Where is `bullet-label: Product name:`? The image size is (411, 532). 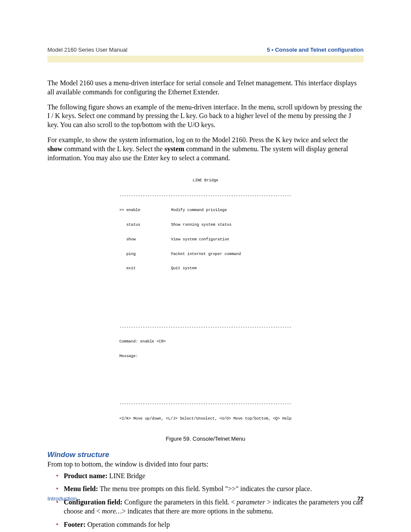
bullet-label: Product name: is located at coordinates (86, 476).